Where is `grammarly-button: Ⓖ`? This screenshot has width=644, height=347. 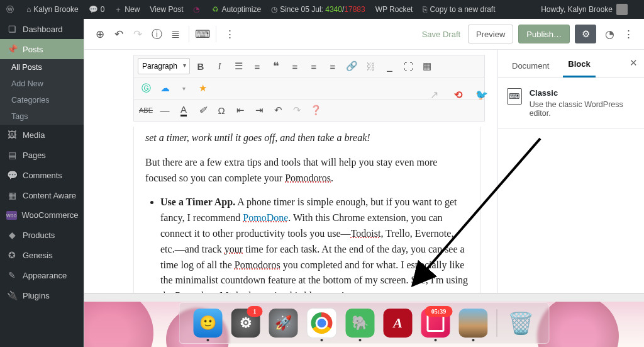 grammarly-button: Ⓖ is located at coordinates (146, 88).